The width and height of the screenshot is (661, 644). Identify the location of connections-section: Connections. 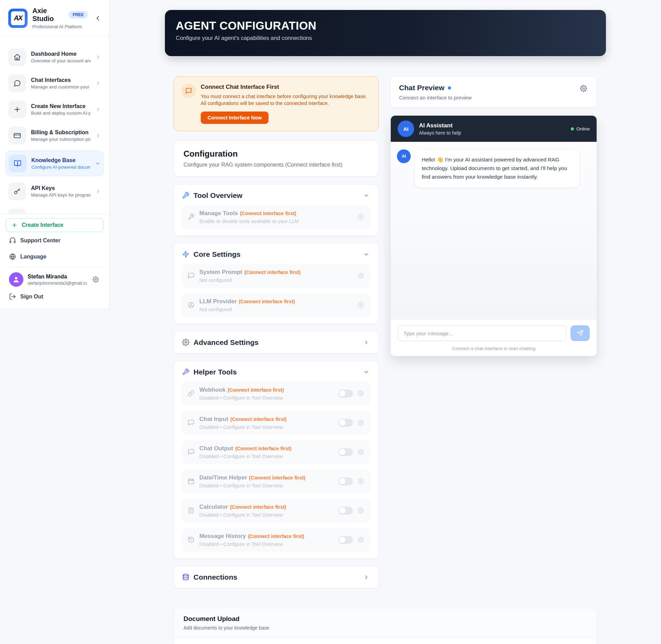
(276, 577).